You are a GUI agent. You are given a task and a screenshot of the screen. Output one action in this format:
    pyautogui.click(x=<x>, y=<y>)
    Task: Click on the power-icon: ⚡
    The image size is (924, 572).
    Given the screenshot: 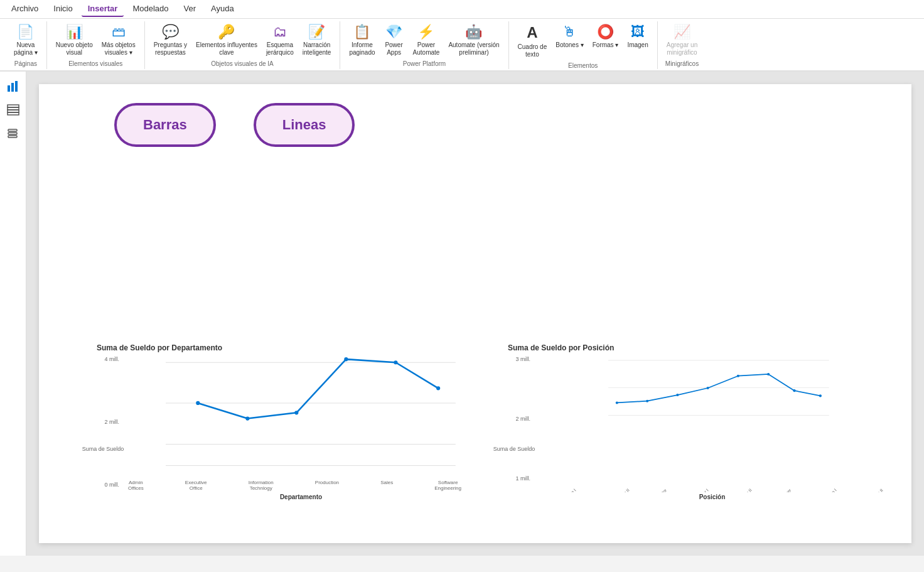 What is the action you would take?
    pyautogui.click(x=426, y=32)
    